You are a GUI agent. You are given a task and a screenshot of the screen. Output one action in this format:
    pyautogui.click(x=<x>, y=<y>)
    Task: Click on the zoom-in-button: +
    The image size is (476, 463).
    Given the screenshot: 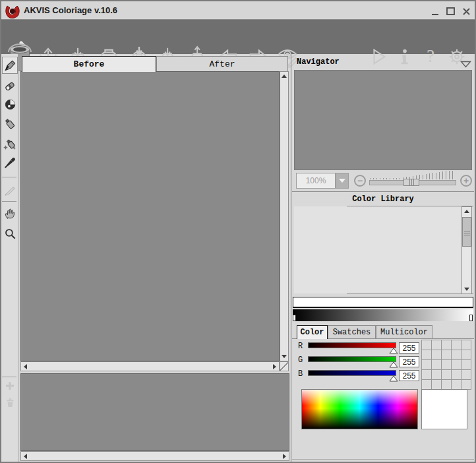 What is the action you would take?
    pyautogui.click(x=466, y=181)
    